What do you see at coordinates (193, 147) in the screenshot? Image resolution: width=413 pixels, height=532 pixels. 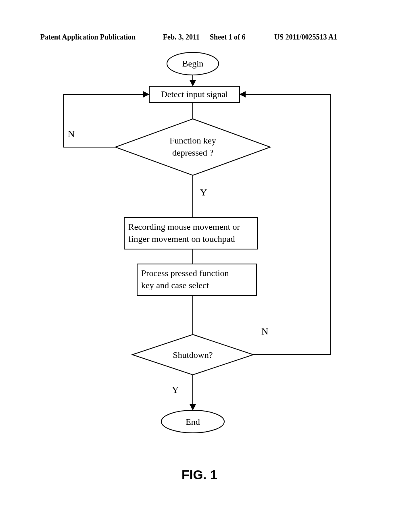 I see `decision1-diamond` at bounding box center [193, 147].